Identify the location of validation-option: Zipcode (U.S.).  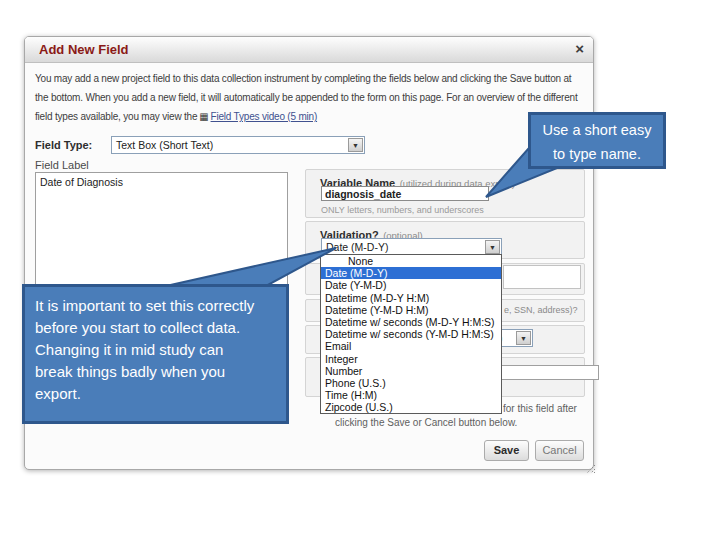
(411, 407).